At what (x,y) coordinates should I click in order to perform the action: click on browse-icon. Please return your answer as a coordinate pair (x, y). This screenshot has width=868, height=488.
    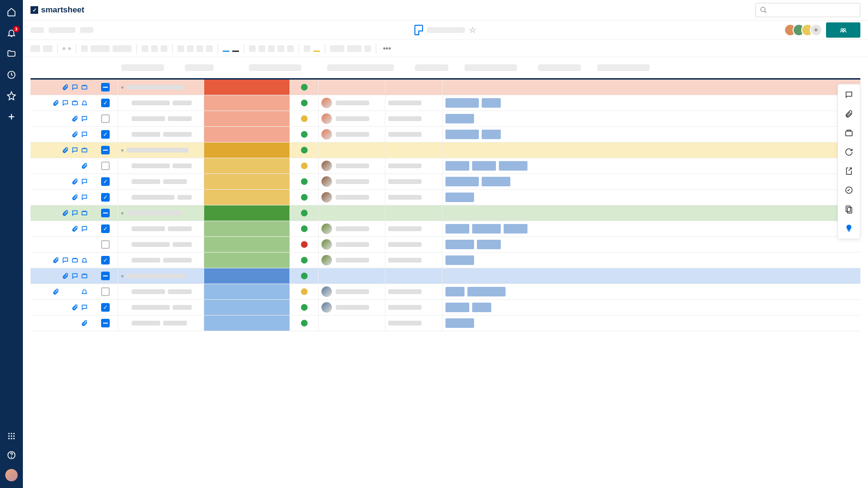
    Looking at the image, I should click on (11, 54).